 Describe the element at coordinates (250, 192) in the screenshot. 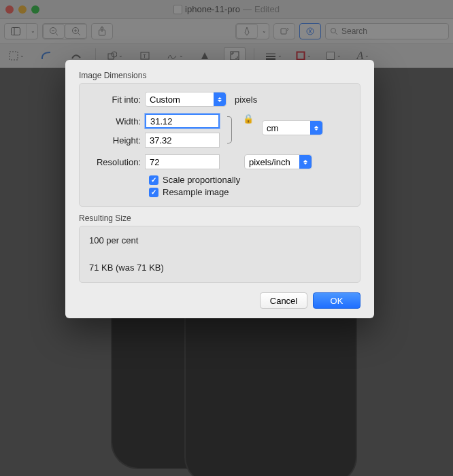

I see `resample-image-checkbox: ✓ Resample image` at that location.